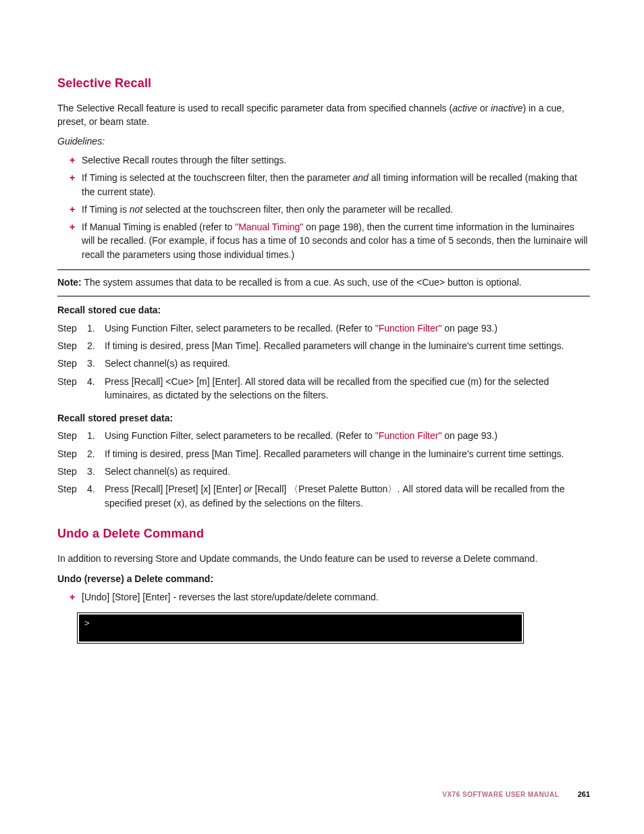 This screenshot has width=644, height=834. I want to click on note-row: Note: The system assumes that data to be…, so click(324, 282).